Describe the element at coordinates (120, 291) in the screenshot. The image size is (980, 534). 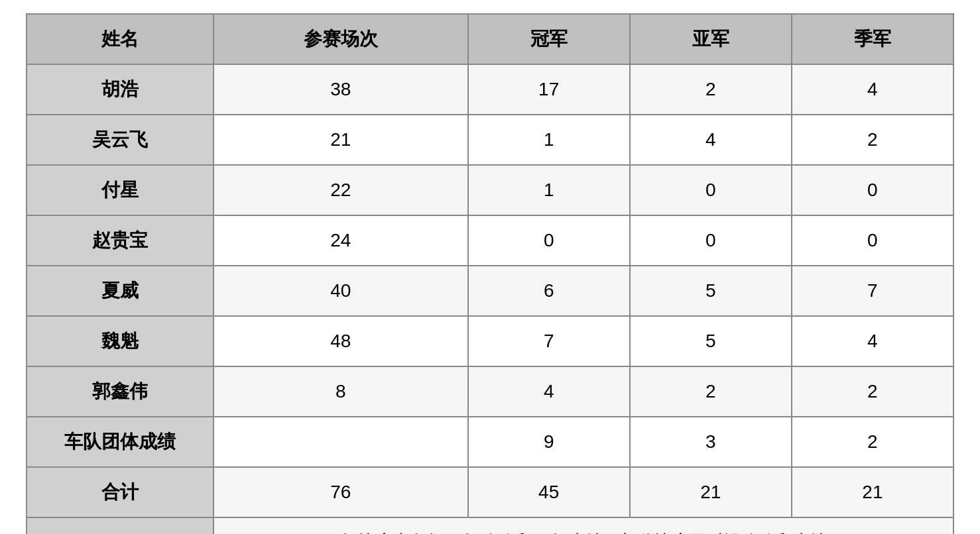
I see `cell-name: 夏威` at that location.